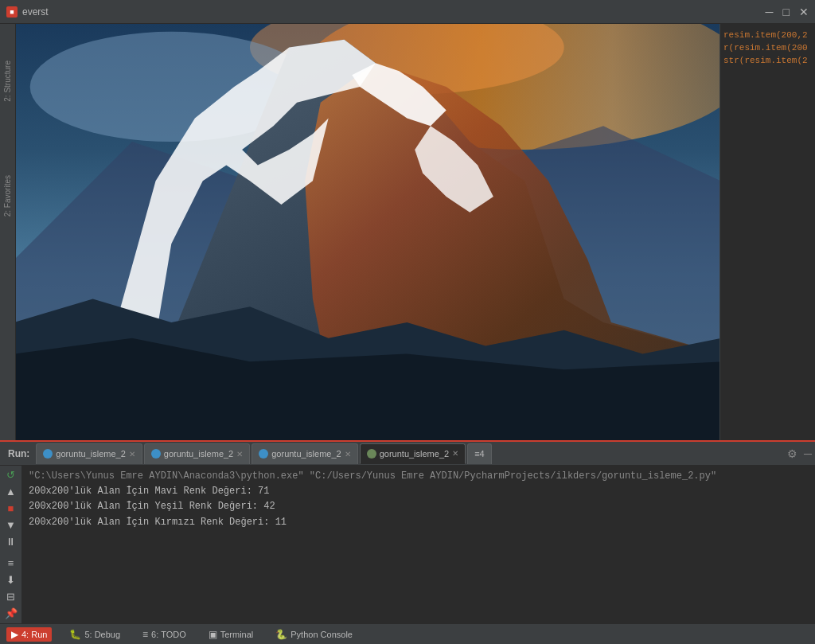 Image resolution: width=815 pixels, height=644 pixels. Describe the element at coordinates (169, 634) in the screenshot. I see `todo-status-label: 6: TODO` at that location.